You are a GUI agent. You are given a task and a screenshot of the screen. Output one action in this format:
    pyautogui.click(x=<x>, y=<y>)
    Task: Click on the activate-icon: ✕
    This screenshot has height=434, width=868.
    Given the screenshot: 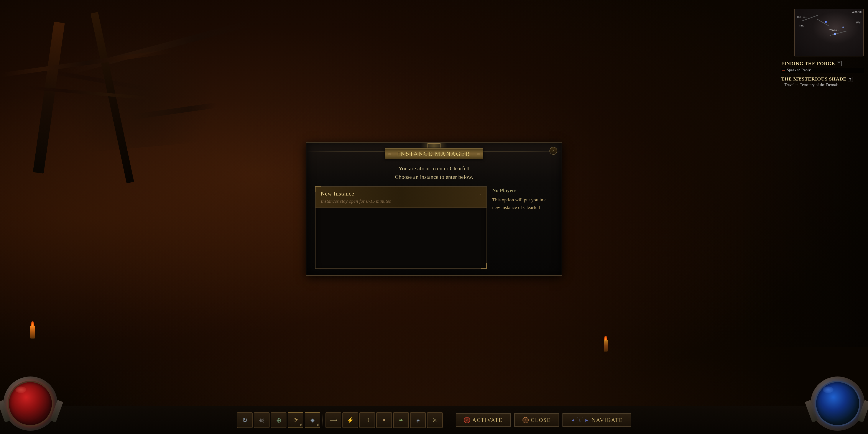 What is the action you would take?
    pyautogui.click(x=467, y=420)
    